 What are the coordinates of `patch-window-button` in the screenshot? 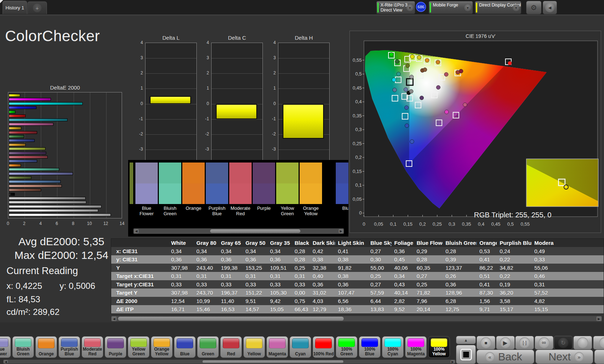 It's located at (466, 355).